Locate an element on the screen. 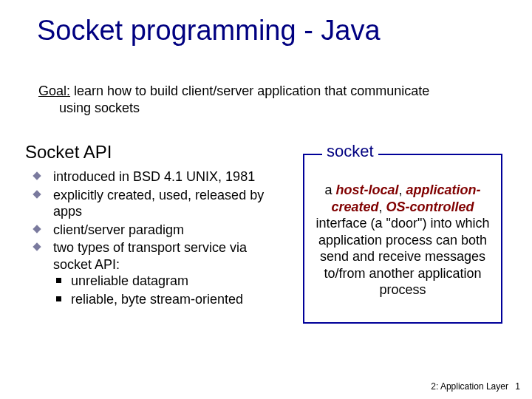 The width and height of the screenshot is (532, 399). list-item: explicitly created, used, released by ap… is located at coordinates (150, 204).